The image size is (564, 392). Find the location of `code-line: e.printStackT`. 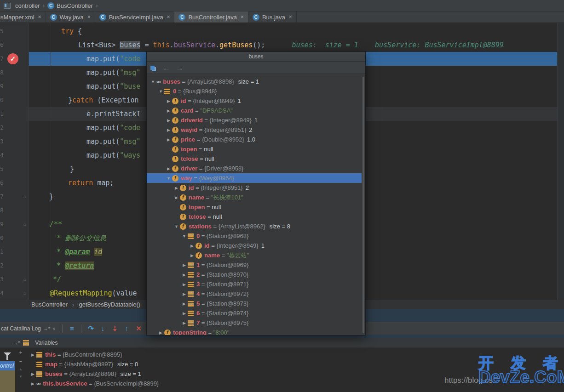

code-line: e.printStackT is located at coordinates (86, 114).